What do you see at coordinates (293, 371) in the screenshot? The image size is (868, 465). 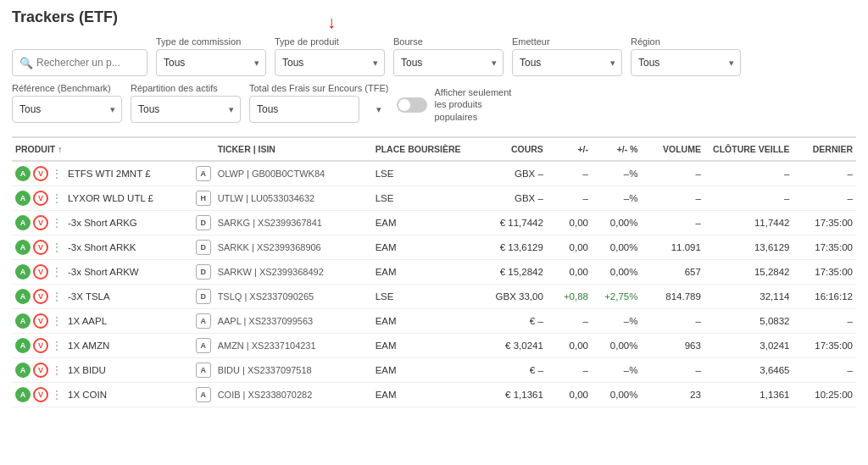 I see `ticker-cell: BIDU | XS2337097518` at bounding box center [293, 371].